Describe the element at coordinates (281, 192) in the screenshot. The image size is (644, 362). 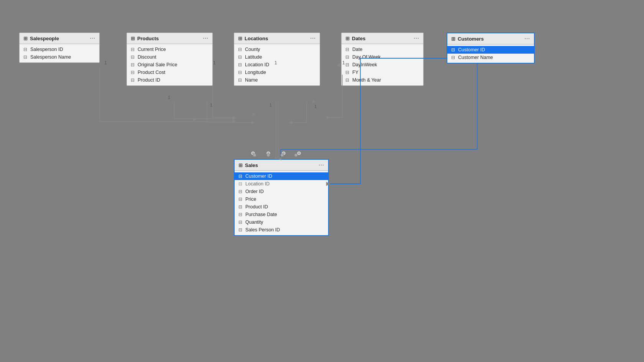
I see `sales-field-order-id: ⊟ Order ID` at that location.